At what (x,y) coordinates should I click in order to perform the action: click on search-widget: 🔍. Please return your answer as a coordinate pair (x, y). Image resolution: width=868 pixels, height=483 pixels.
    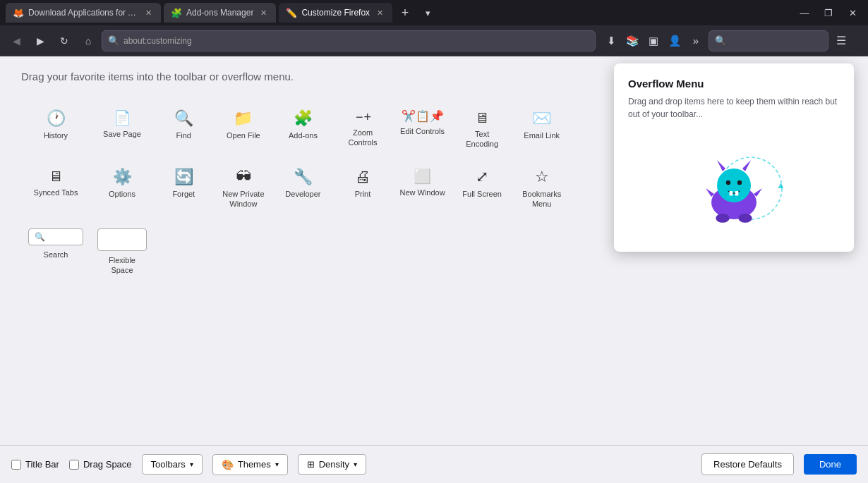
    Looking at the image, I should click on (56, 237).